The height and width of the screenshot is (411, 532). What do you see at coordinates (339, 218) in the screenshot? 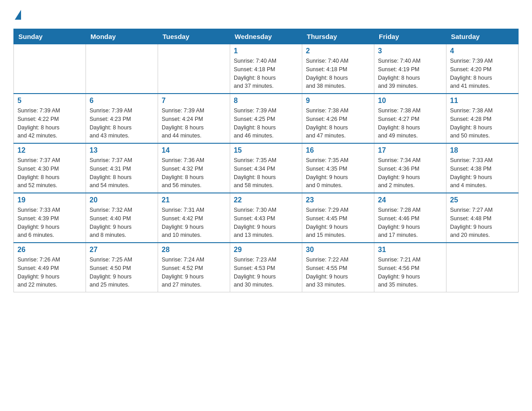
I see `calendar-cell: 23Sunrise: 7:29 AM Sunset: 4:45 PM Dayli…` at bounding box center [339, 218].